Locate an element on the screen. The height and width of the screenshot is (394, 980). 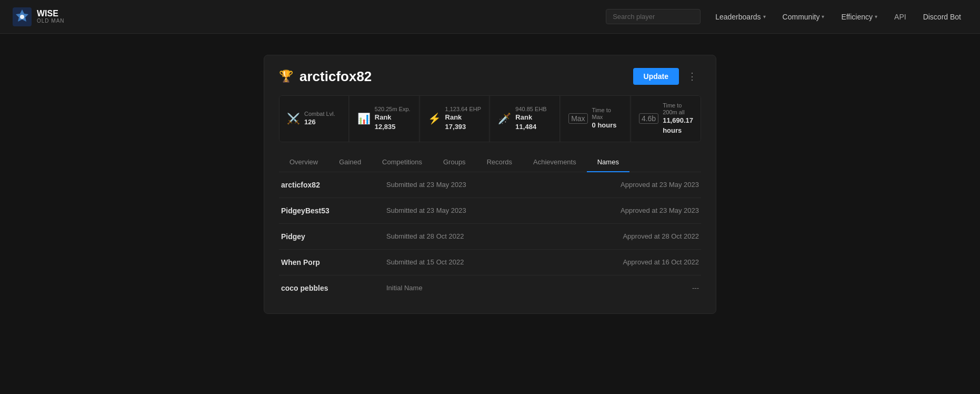
nav-leaderboards: Leaderboards ▾ is located at coordinates (740, 17).